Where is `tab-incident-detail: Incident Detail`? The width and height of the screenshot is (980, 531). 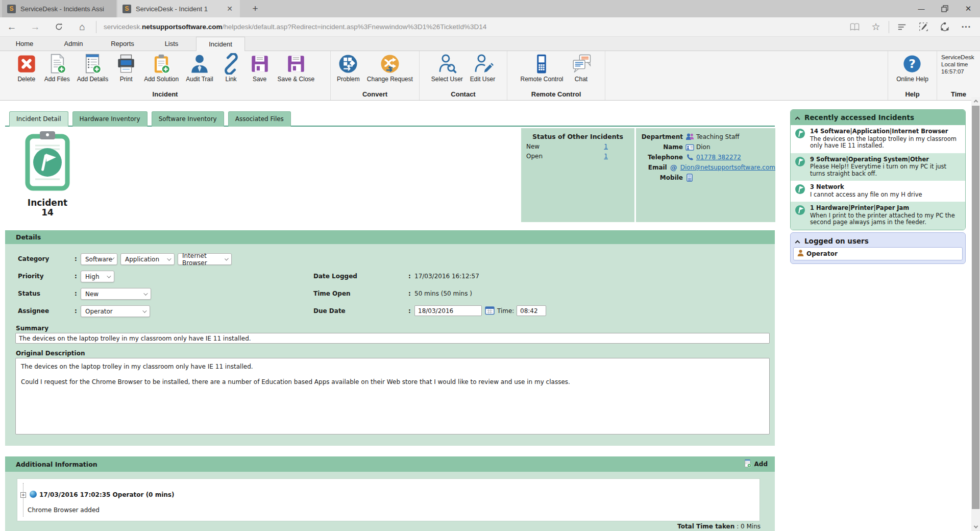 tab-incident-detail: Incident Detail is located at coordinates (39, 119).